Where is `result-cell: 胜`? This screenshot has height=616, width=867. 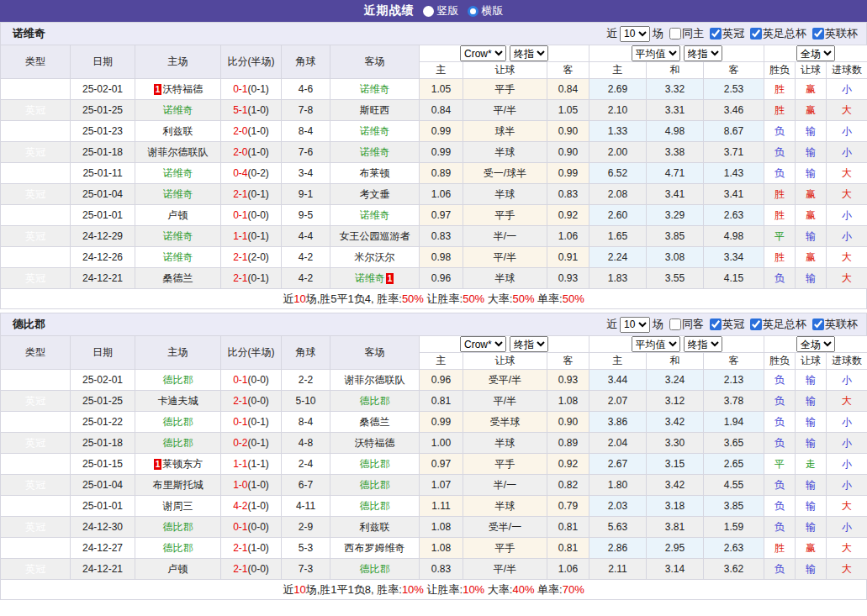
result-cell: 胜 is located at coordinates (780, 548).